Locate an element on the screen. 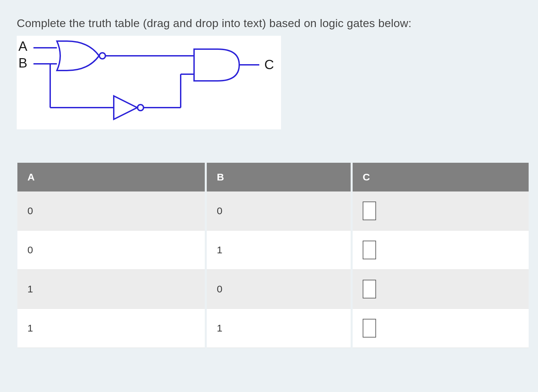  table-header-row: A B C is located at coordinates (273, 177).